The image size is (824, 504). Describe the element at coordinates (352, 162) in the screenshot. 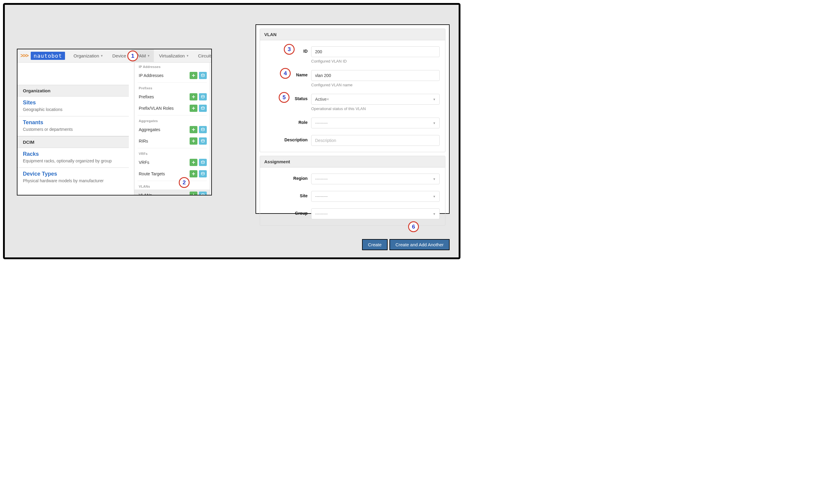

I see `assignment-section-header: Assignment` at that location.